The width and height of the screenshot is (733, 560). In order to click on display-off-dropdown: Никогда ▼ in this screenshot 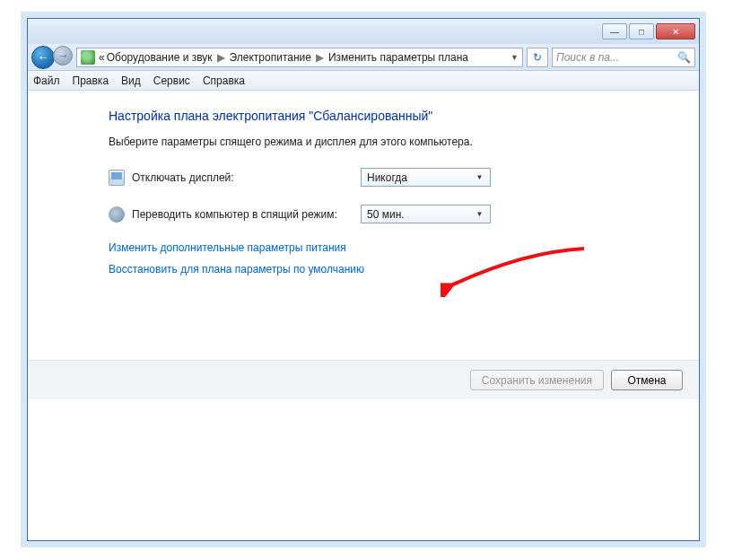, I will do `click(425, 178)`.